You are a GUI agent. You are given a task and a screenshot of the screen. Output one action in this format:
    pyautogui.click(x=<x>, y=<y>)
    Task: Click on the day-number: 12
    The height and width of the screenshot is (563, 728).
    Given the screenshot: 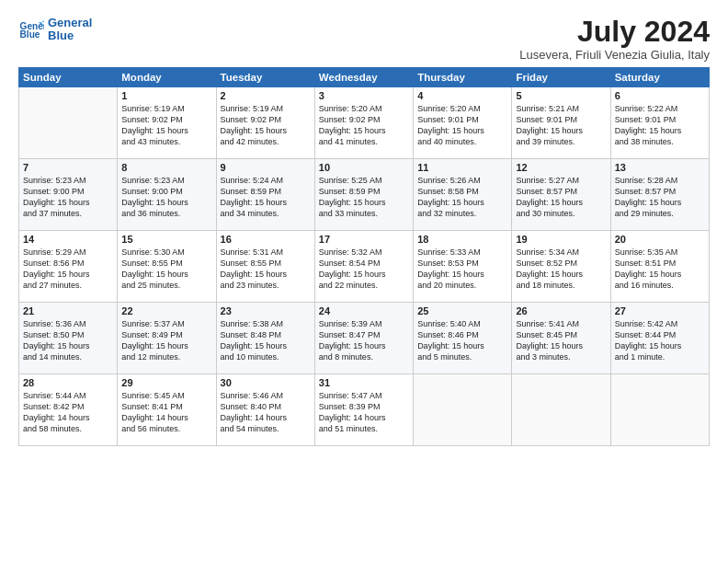 What is the action you would take?
    pyautogui.click(x=561, y=167)
    